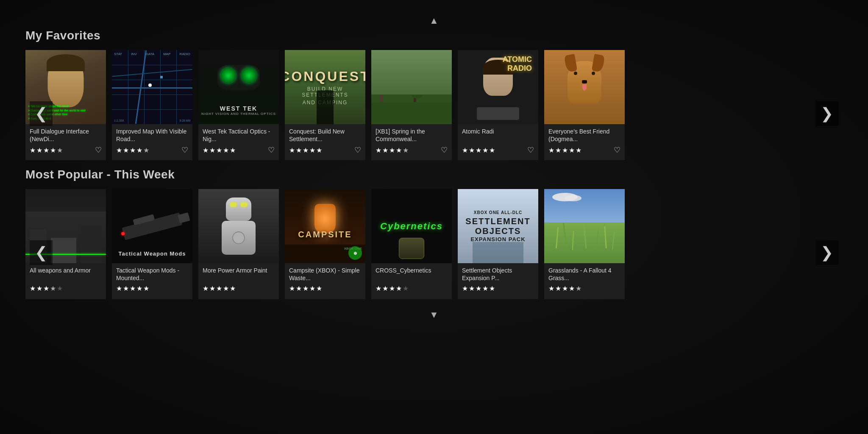 The image size is (868, 434). Describe the element at coordinates (412, 87) in the screenshot. I see `spring-image` at that location.